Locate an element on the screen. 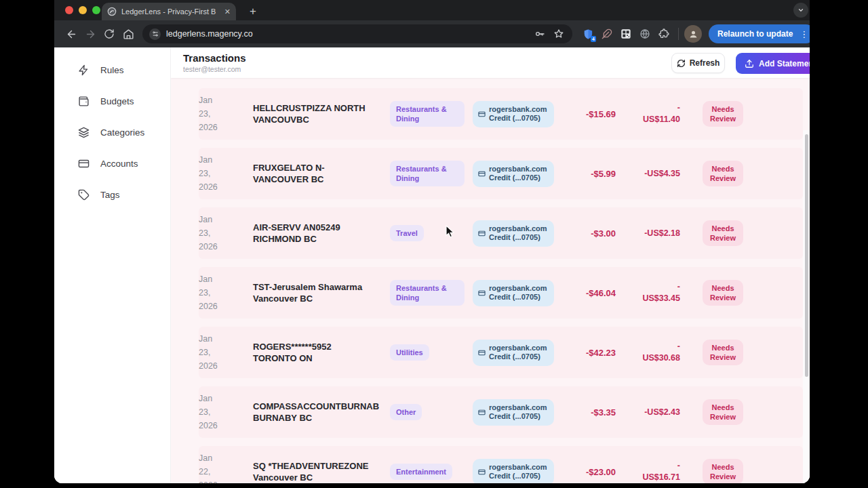 The width and height of the screenshot is (868, 488). back-button is located at coordinates (71, 34).